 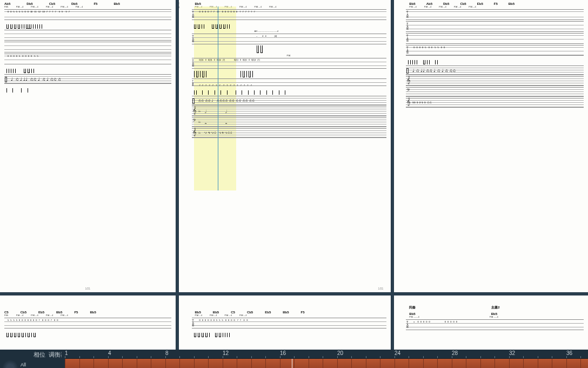 What do you see at coordinates (495, 92) in the screenshot?
I see `piano-bass-staff: 𝄢` at bounding box center [495, 92].